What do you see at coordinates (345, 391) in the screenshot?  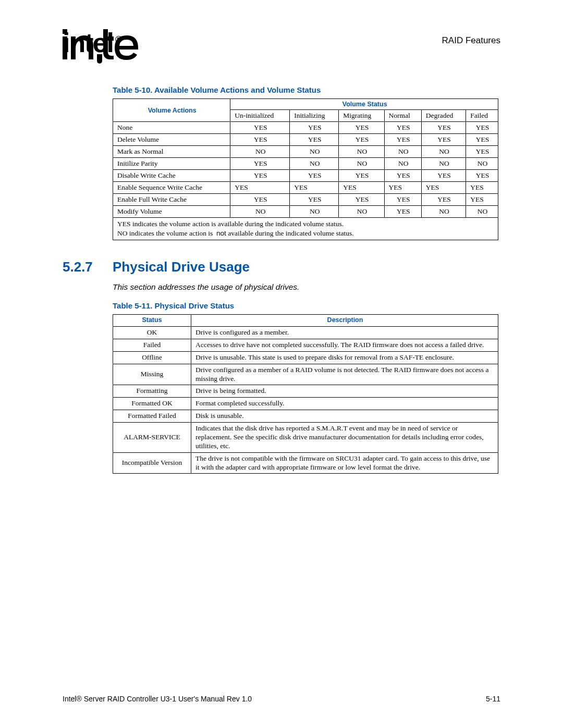 I see `description-cell: Drive is being formatted.` at bounding box center [345, 391].